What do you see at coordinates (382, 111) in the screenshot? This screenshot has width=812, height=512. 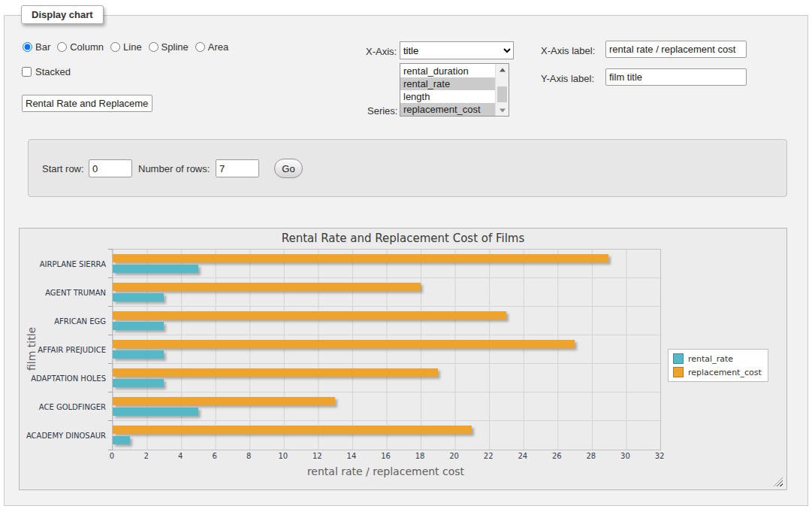 I see `series-label: Series:` at bounding box center [382, 111].